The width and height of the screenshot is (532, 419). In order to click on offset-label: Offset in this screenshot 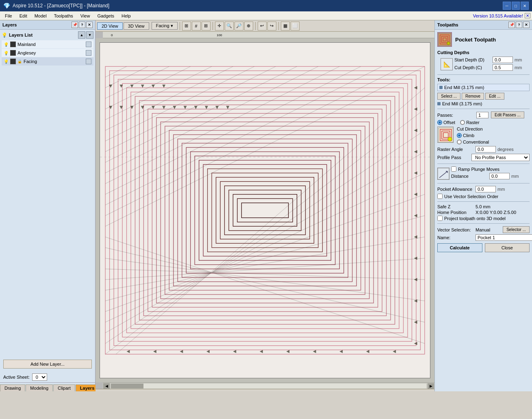, I will do `click(449, 122)`.